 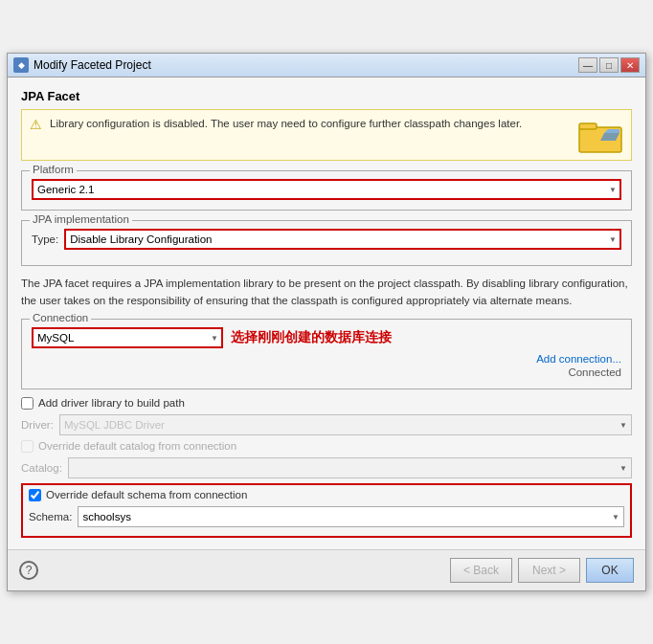 What do you see at coordinates (45, 239) in the screenshot?
I see `type-label: Type:` at bounding box center [45, 239].